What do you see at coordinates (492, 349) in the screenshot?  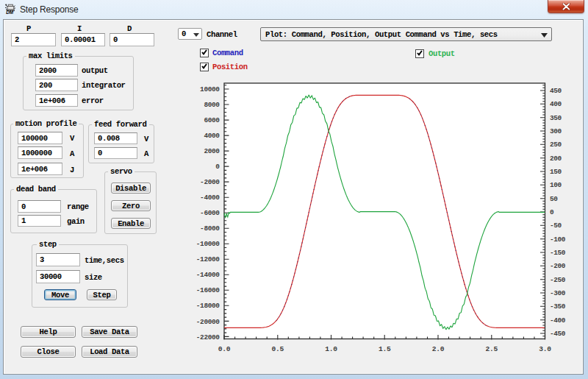 I see `svg-text: 2.5` at bounding box center [492, 349].